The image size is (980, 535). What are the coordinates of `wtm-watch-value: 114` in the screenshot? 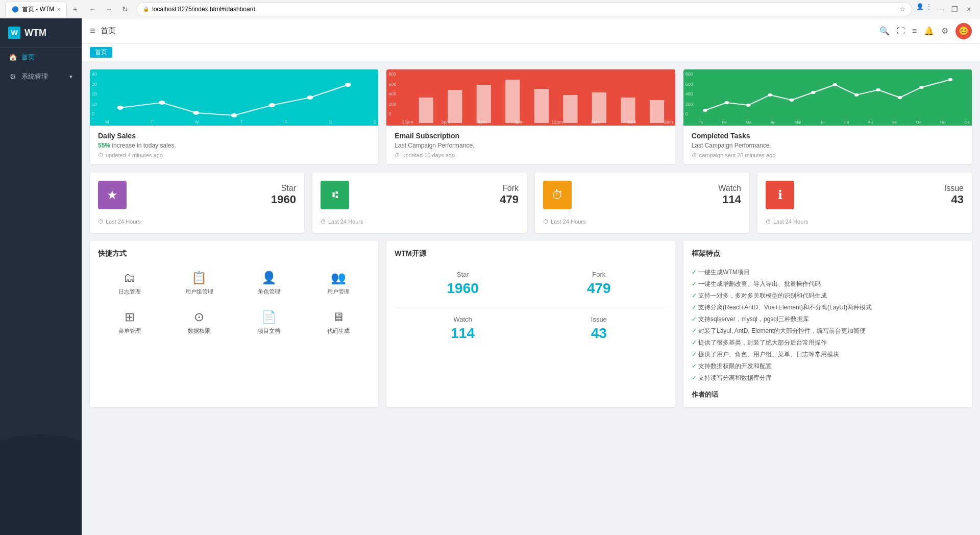 It's located at (462, 333).